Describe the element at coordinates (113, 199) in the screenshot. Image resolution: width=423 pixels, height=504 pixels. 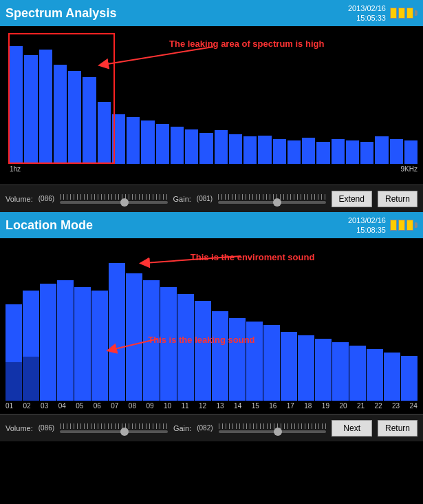
I see `top-volume-slider` at that location.